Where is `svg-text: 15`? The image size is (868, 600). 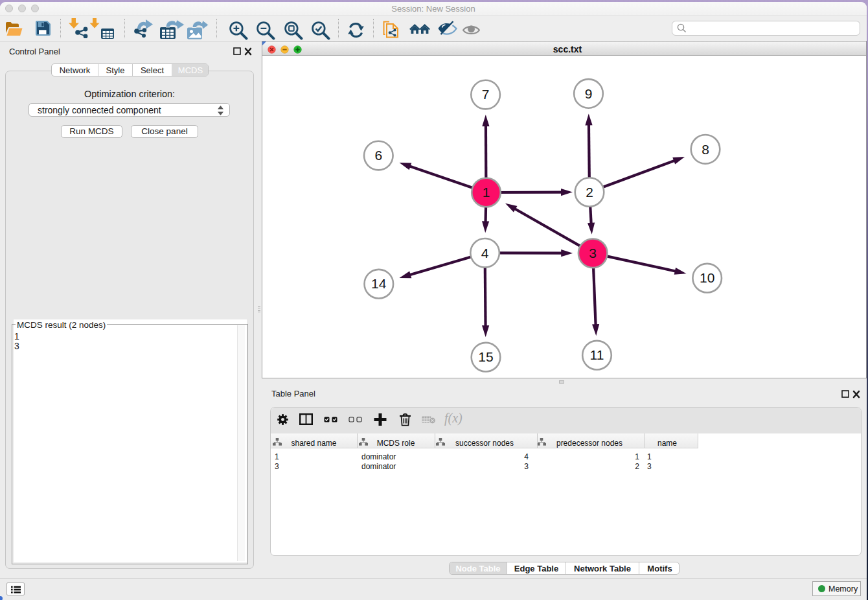 svg-text: 15 is located at coordinates (486, 356).